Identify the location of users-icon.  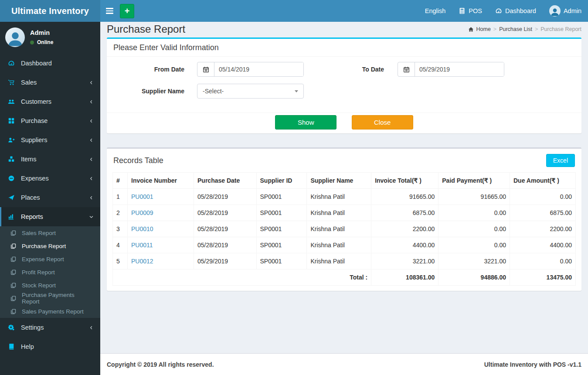
(12, 102).